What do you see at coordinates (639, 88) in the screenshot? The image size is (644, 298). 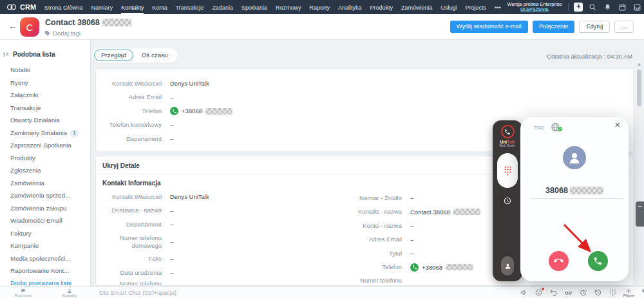 I see `scrollbar-thumb` at bounding box center [639, 88].